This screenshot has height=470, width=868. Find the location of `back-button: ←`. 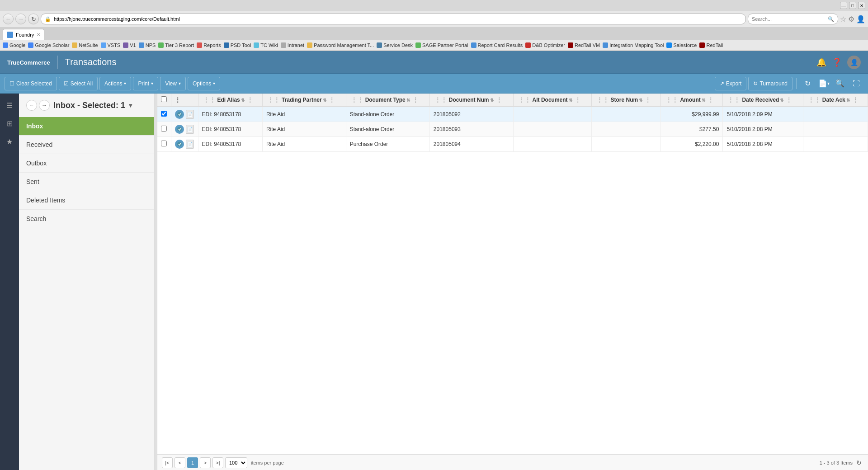

back-button: ← is located at coordinates (8, 19).